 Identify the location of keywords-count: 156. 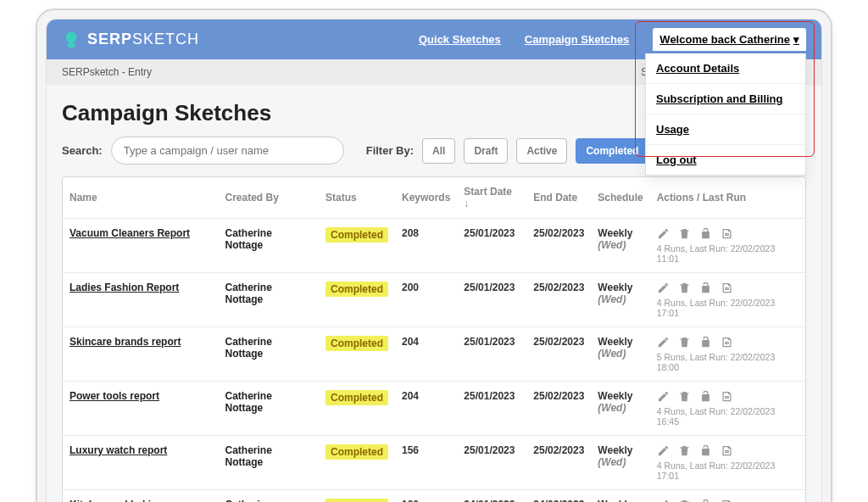
(426, 463).